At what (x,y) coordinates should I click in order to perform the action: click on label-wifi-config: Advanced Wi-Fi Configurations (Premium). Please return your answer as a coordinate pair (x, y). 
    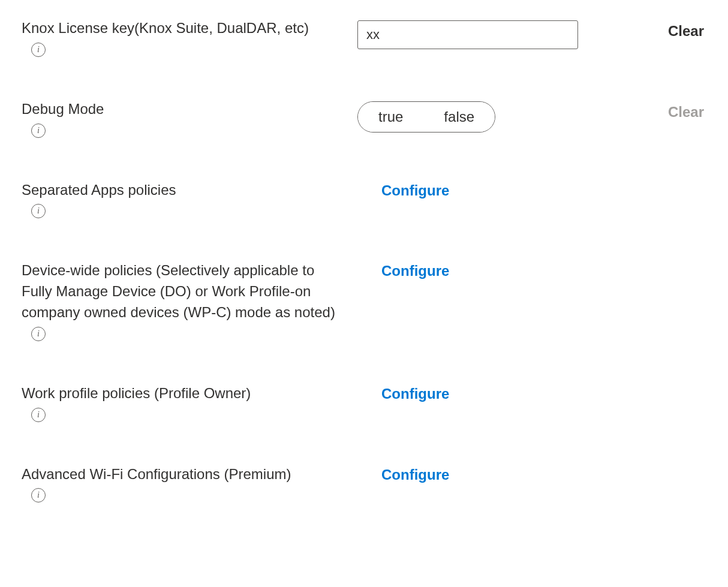
    Looking at the image, I should click on (181, 475).